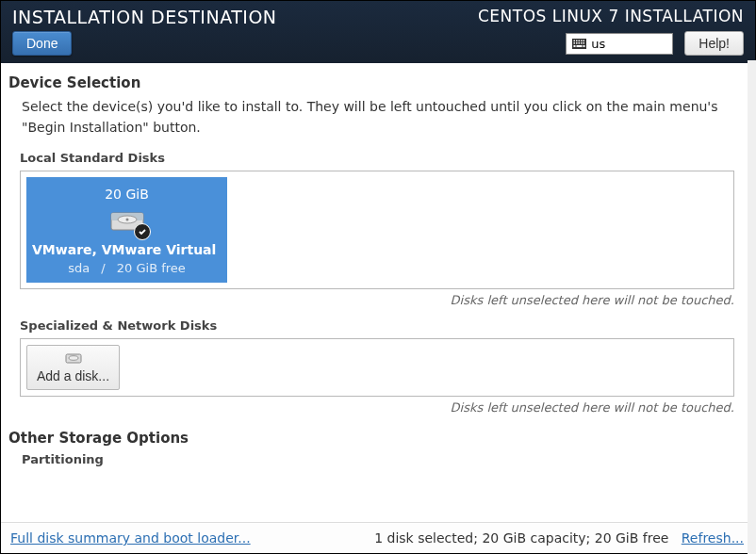  What do you see at coordinates (384, 460) in the screenshot?
I see `partitioning-label: Partitioning` at bounding box center [384, 460].